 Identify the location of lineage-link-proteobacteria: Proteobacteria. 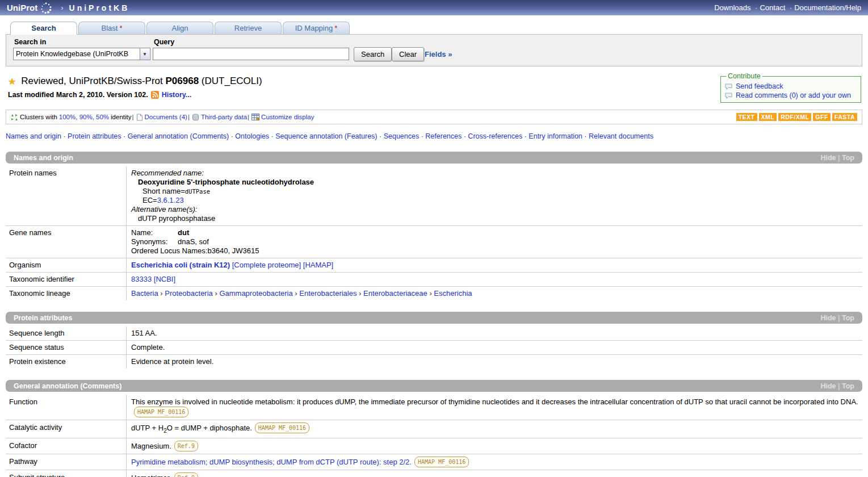
(186, 293).